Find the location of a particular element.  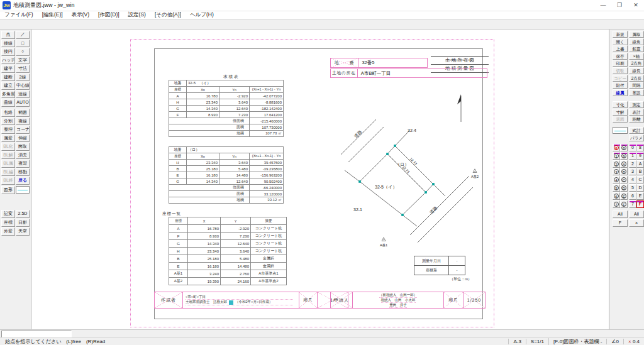

angle-field: ∠0 is located at coordinates (615, 342).